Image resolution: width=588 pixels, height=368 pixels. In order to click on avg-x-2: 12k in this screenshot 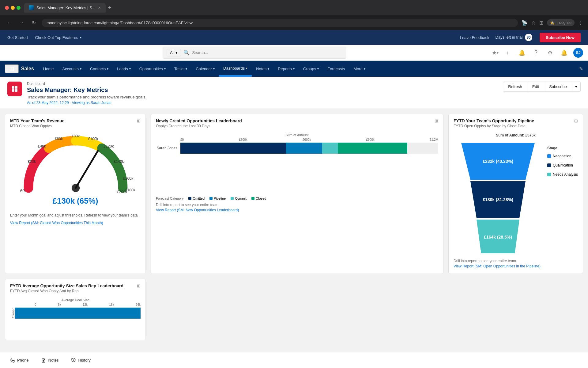, I will do `click(85, 305)`.